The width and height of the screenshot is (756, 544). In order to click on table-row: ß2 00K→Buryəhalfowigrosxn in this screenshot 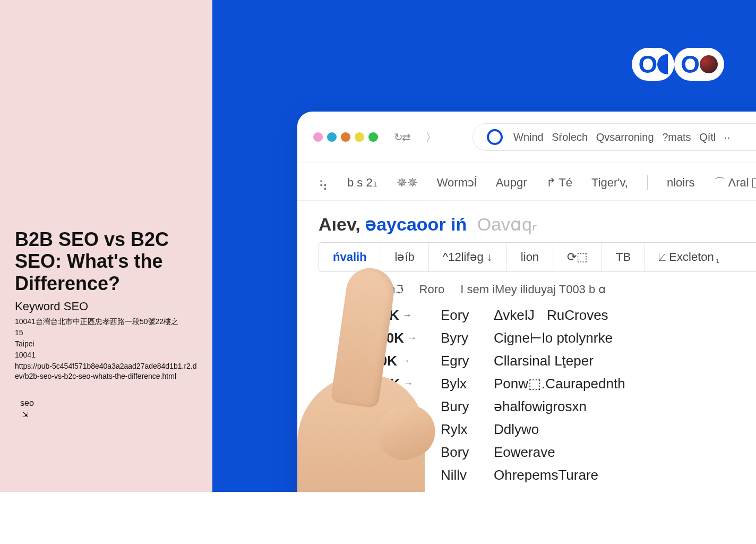, I will do `click(556, 407)`.